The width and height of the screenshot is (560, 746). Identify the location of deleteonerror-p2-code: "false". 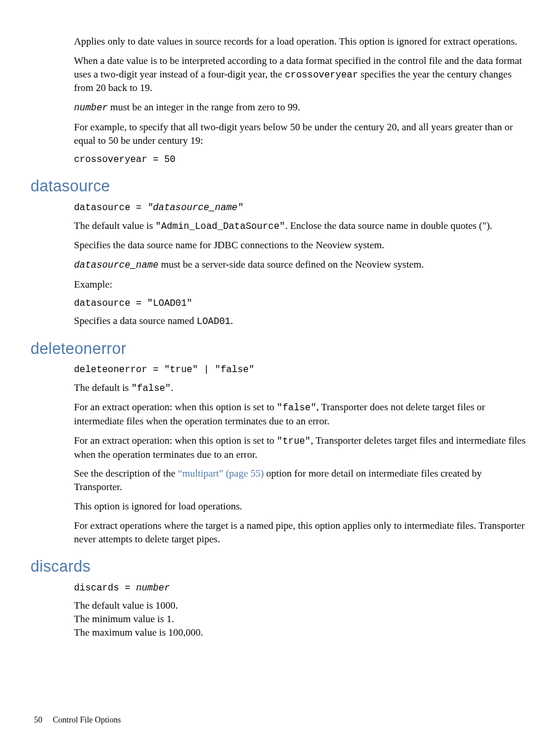
(297, 408).